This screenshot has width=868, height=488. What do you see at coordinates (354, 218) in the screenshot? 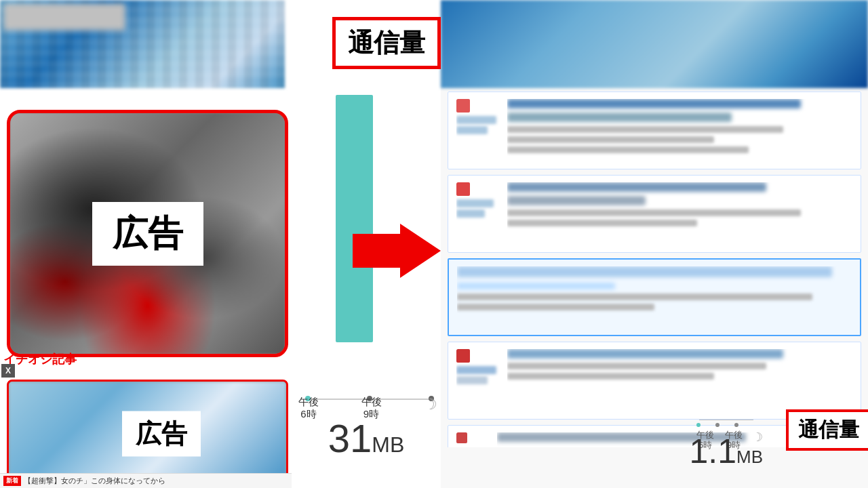
I see `teal-bar` at bounding box center [354, 218].